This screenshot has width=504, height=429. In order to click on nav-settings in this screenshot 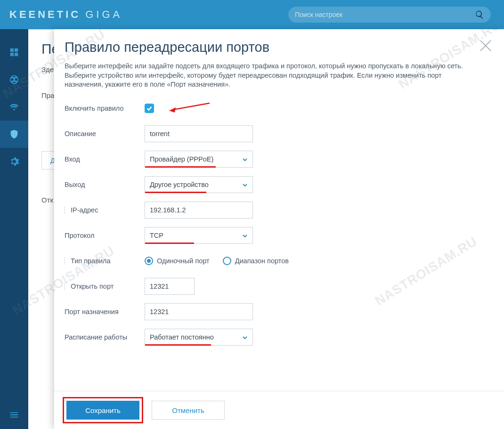, I will do `click(14, 162)`.